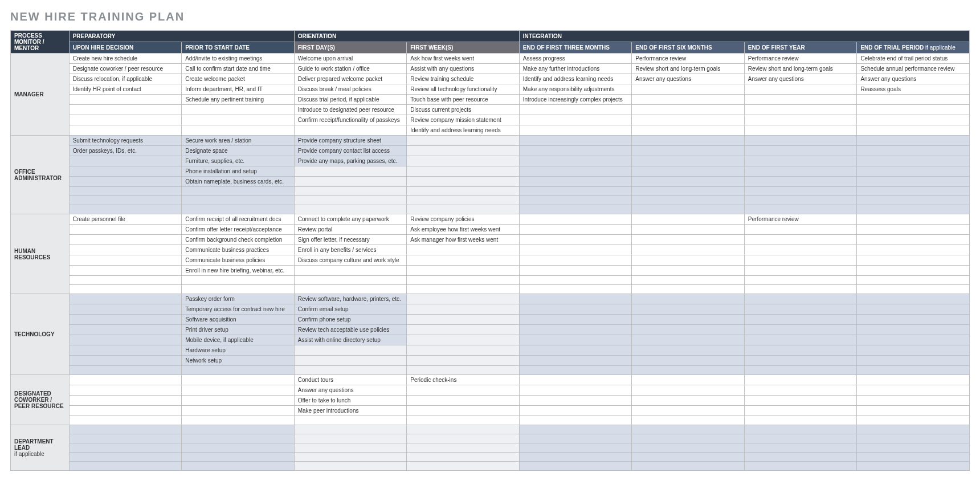 This screenshot has width=980, height=501. What do you see at coordinates (238, 89) in the screenshot?
I see `cell: Inform department, HR, and IT` at bounding box center [238, 89].